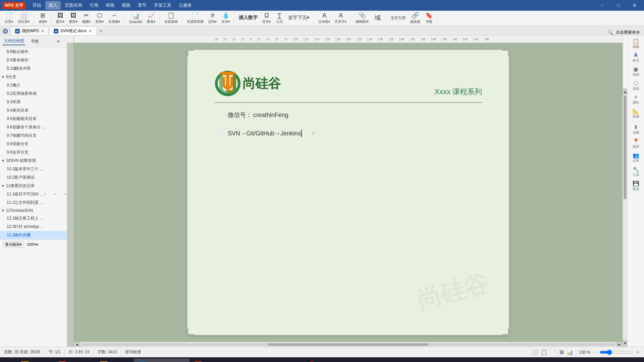  Describe the element at coordinates (570, 352) in the screenshot. I see `status-icon-5: 📊` at that location.